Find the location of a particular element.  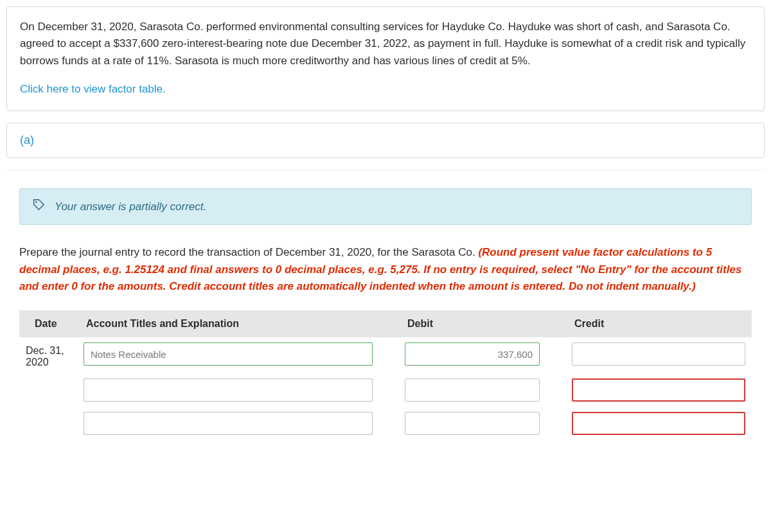

factor-table-link: Click here to view factor table. is located at coordinates (93, 89).